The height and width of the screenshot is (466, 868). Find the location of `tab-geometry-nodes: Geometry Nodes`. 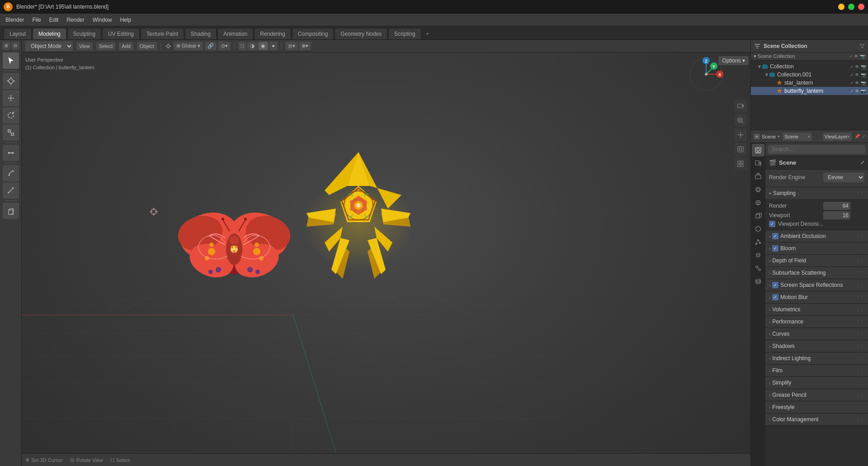

tab-geometry-nodes: Geometry Nodes is located at coordinates (361, 33).